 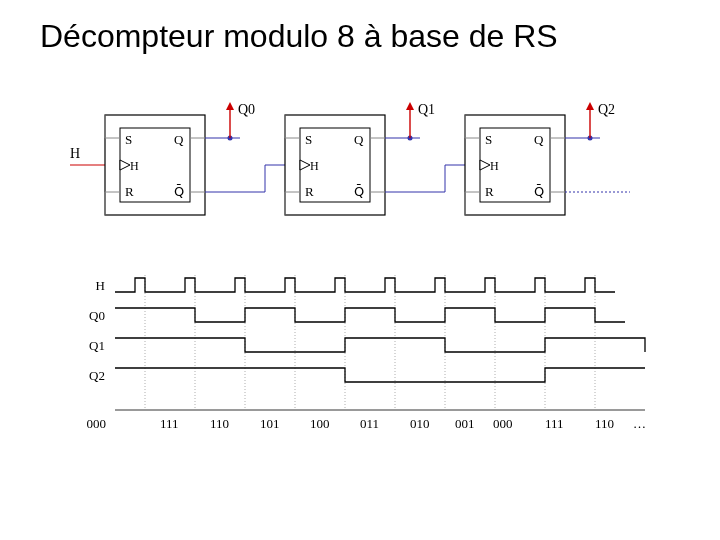 What do you see at coordinates (515, 165) in the screenshot?
I see `flipflop-2: S R Q Q̄ H` at bounding box center [515, 165].